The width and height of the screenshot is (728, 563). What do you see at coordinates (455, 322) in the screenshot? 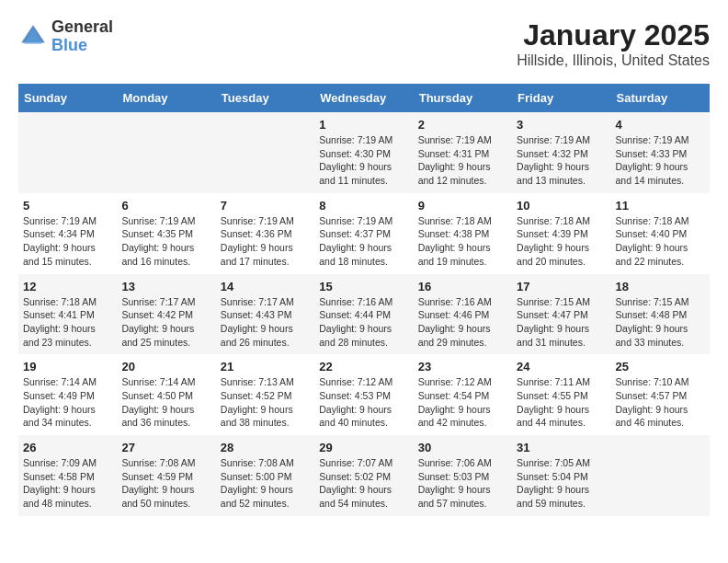
I see `day-info: Sunrise: 7:16 AM Sunset: 4:46 PM Dayligh…` at bounding box center [455, 322].